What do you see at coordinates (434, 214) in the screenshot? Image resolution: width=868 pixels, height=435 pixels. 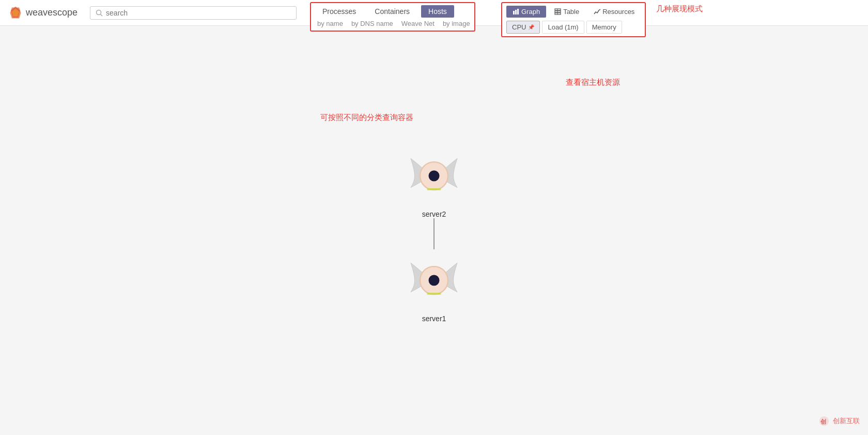 I see `server2-label: server2` at bounding box center [434, 214].